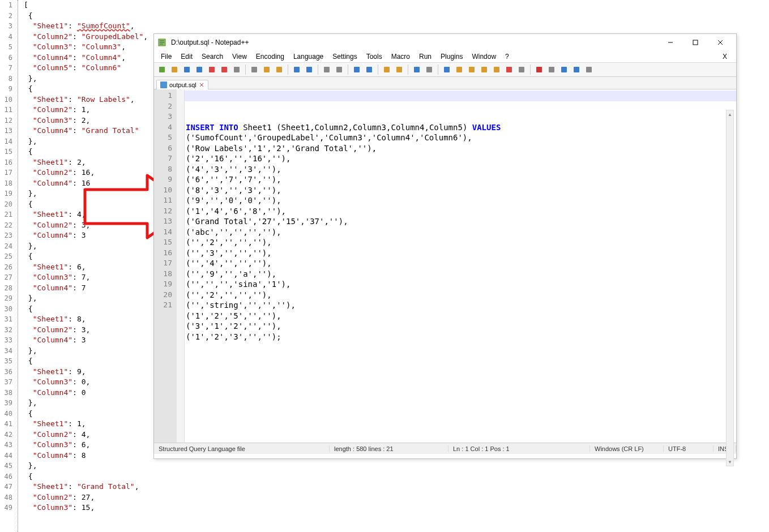 Image resolution: width=769 pixels, height=532 pixels. Describe the element at coordinates (445, 42) in the screenshot. I see `titlebar: D:\output.sql - Notepad++` at that location.